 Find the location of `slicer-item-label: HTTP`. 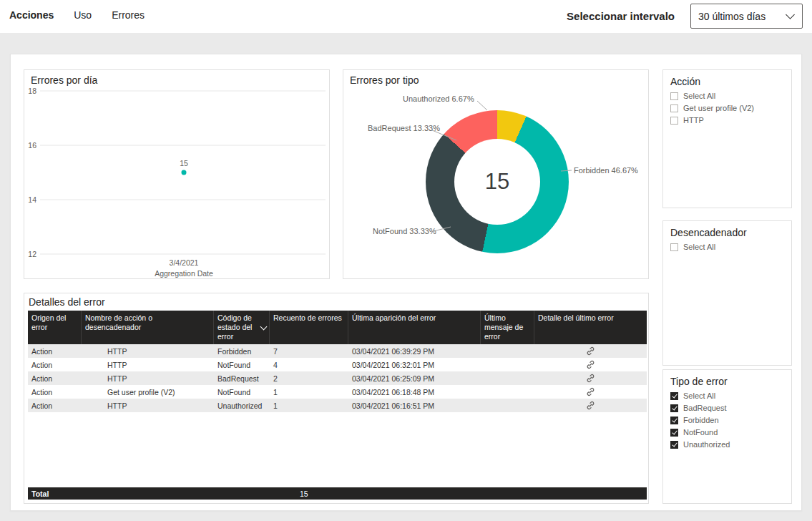

slicer-item-label: HTTP is located at coordinates (694, 120).